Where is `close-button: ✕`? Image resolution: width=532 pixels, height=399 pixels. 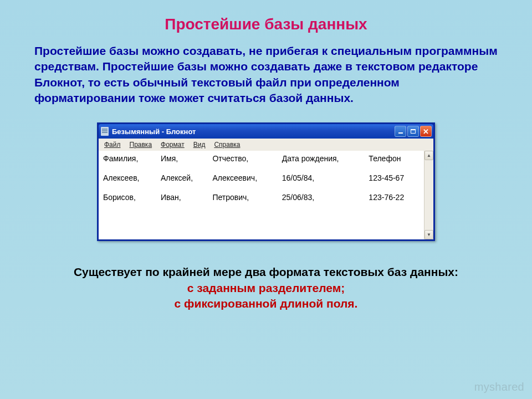 close-button: ✕ is located at coordinates (426, 131).